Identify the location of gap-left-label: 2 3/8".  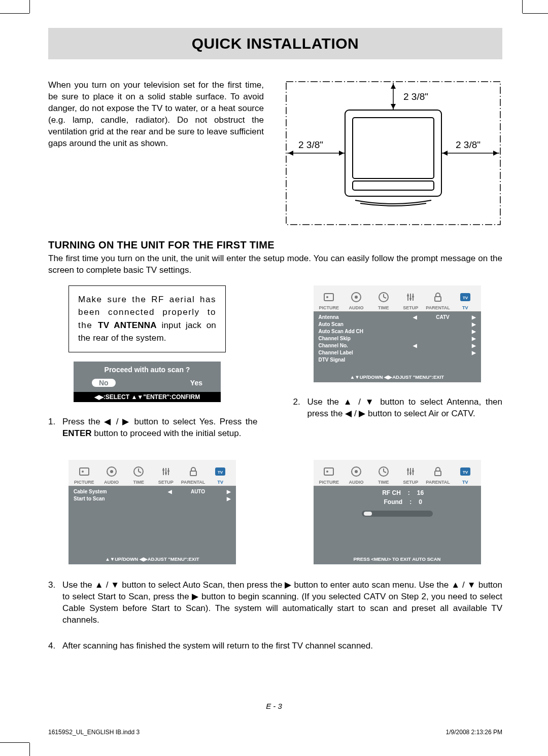
(311, 145).